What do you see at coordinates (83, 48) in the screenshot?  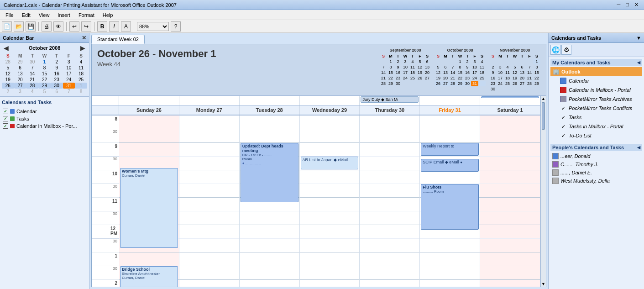 I see `next-month-btn: ▶` at bounding box center [83, 48].